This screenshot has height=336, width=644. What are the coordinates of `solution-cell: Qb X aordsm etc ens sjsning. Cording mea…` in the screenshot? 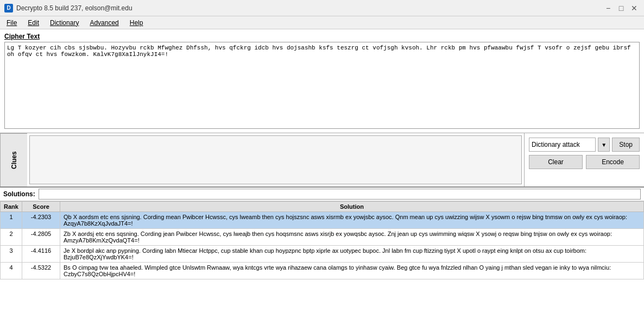 It's located at (352, 221).